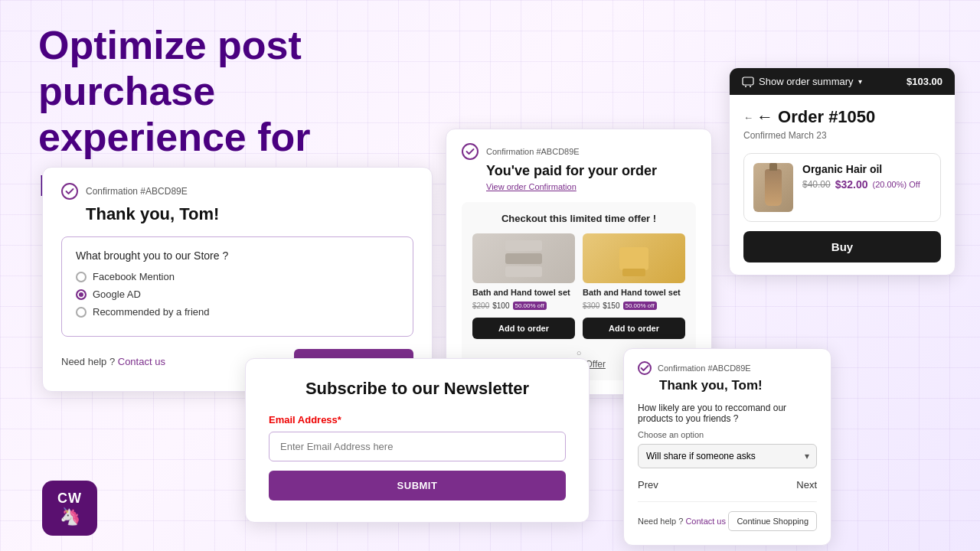 Image resolution: width=980 pixels, height=551 pixels. Describe the element at coordinates (417, 389) in the screenshot. I see `newsletter-title: Subscribe to our Newsletter` at that location.